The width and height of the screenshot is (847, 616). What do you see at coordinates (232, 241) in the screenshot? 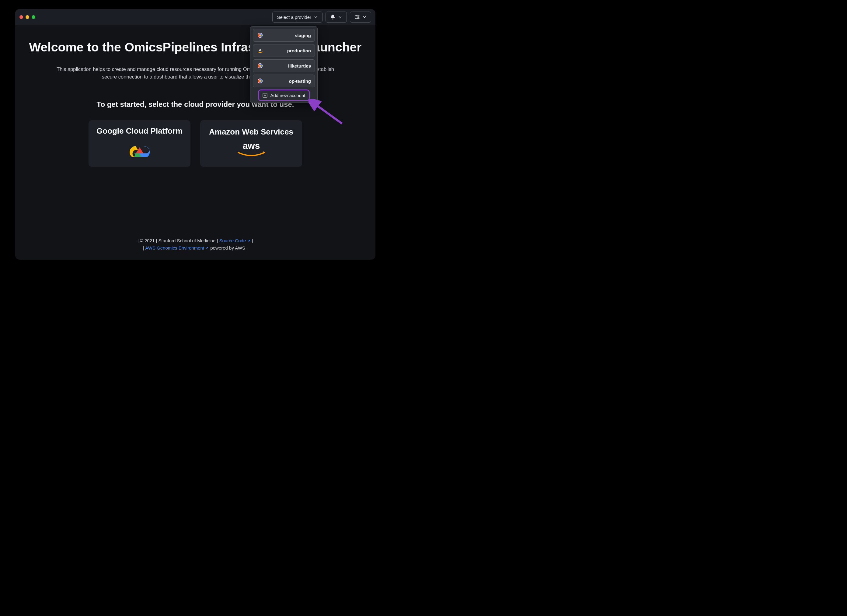
I see `source-code-link-label: Source Code` at bounding box center [232, 241].